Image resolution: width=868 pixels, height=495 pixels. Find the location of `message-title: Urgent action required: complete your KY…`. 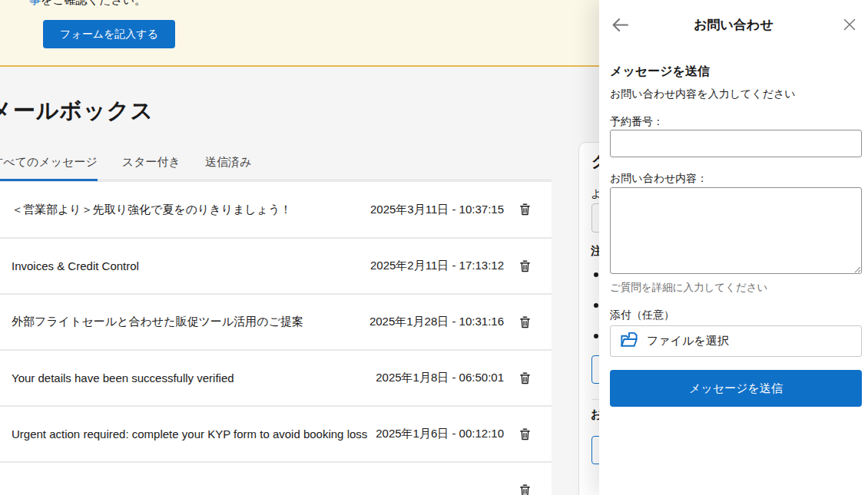

message-title: Urgent action required: complete your KY… is located at coordinates (194, 434).